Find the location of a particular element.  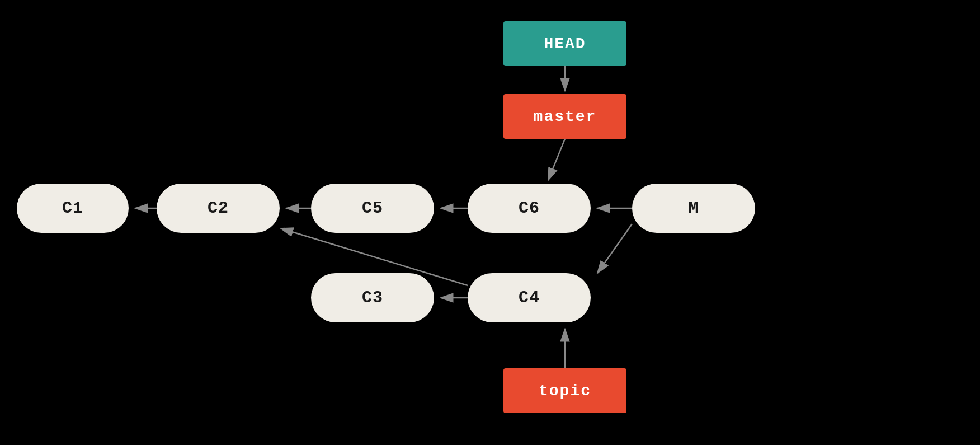

node-c2: C2 is located at coordinates (218, 208).